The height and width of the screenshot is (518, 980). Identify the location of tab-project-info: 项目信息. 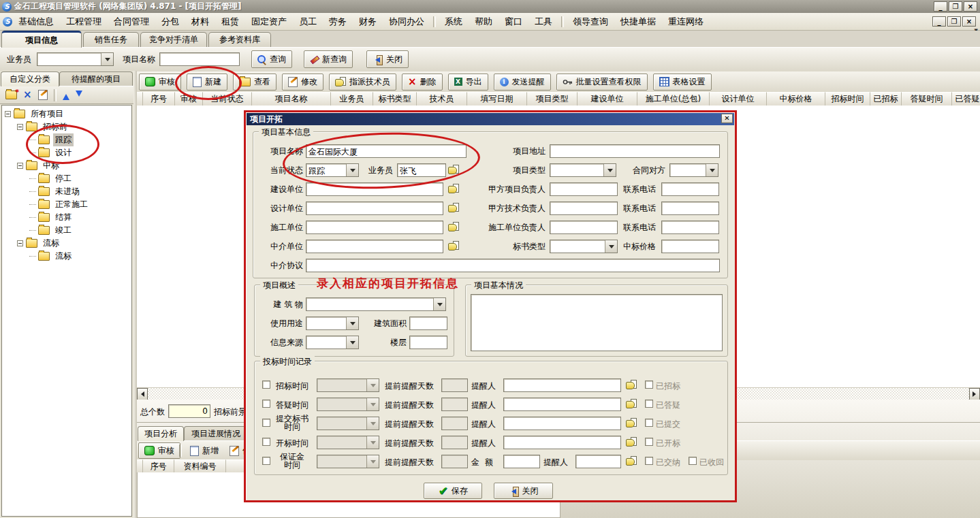
(42, 39).